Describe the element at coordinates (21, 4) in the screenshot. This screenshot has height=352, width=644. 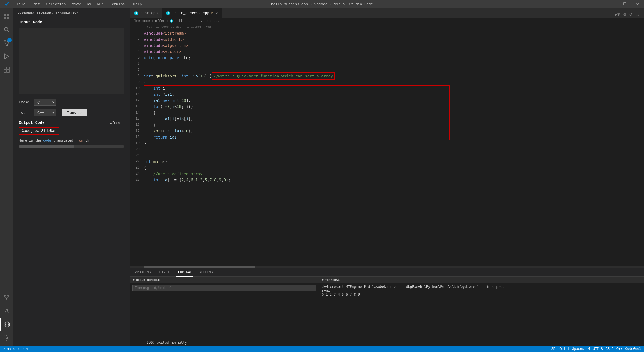
I see `menu-file: File` at that location.